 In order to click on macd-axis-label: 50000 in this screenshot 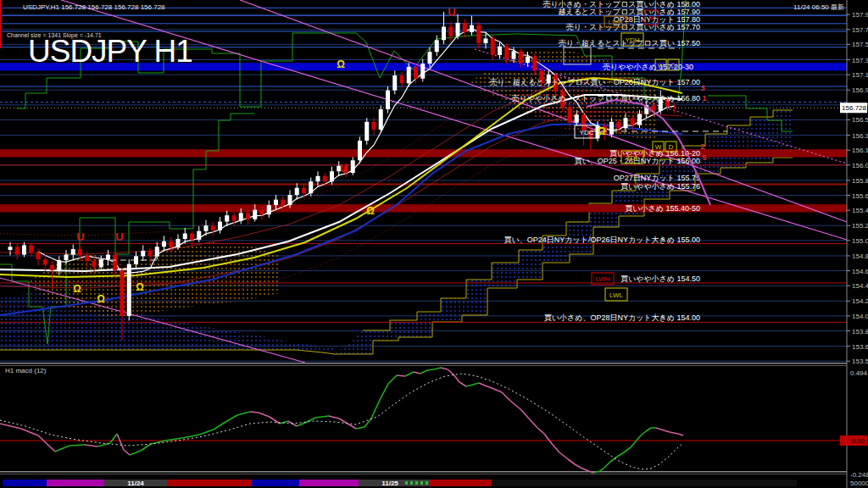, I will do `click(860, 483)`.